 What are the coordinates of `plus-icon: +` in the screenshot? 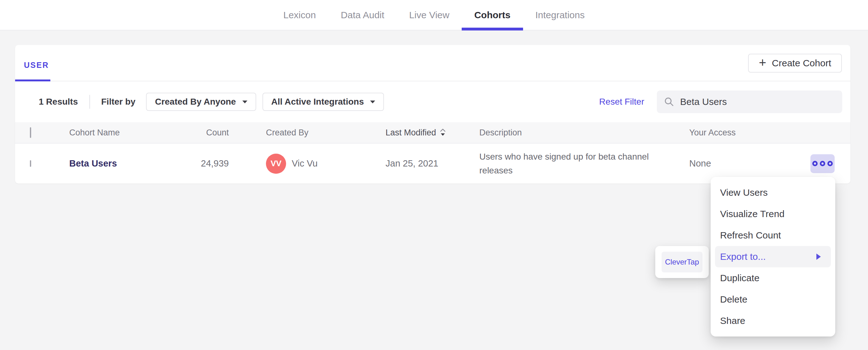 It's located at (762, 63).